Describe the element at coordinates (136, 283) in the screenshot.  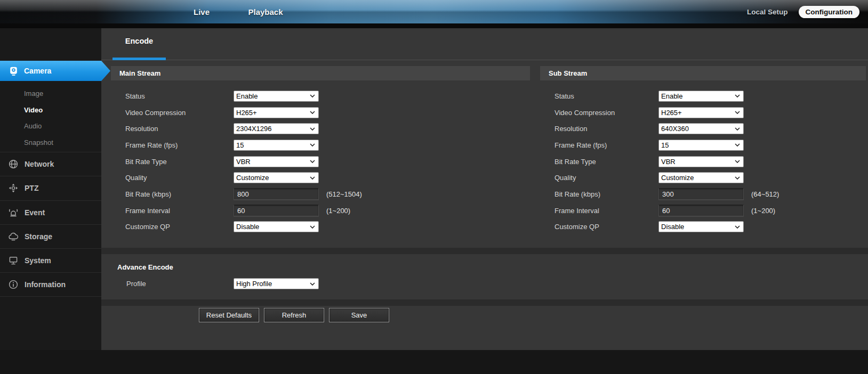
I see `field-label: Profile` at that location.